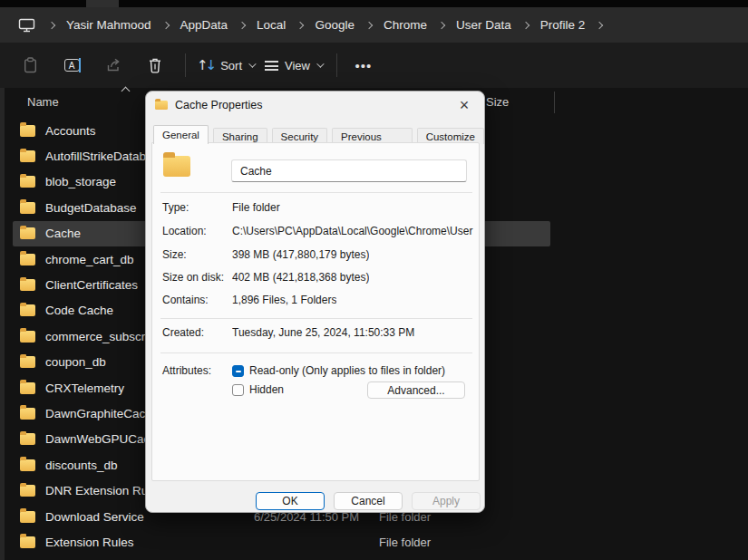 The image size is (748, 560). I want to click on field-label: Size:, so click(174, 255).